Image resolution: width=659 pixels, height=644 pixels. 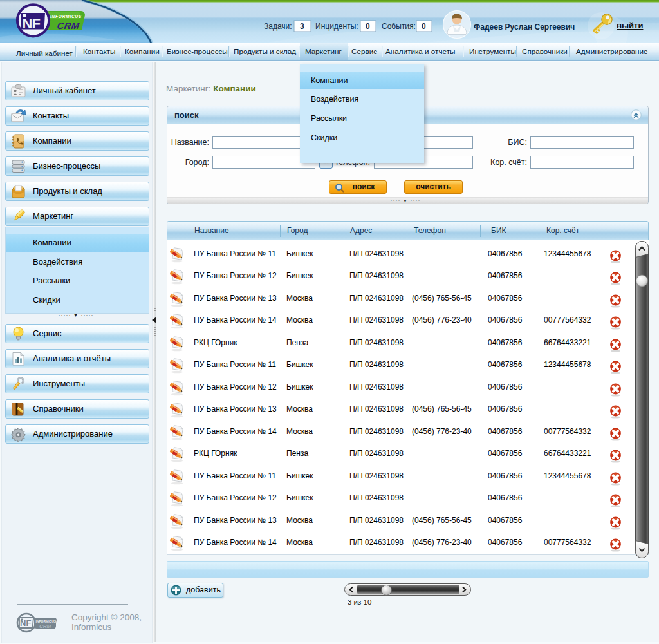 What do you see at coordinates (399, 26) in the screenshot?
I see `svg-text: События:` at bounding box center [399, 26].